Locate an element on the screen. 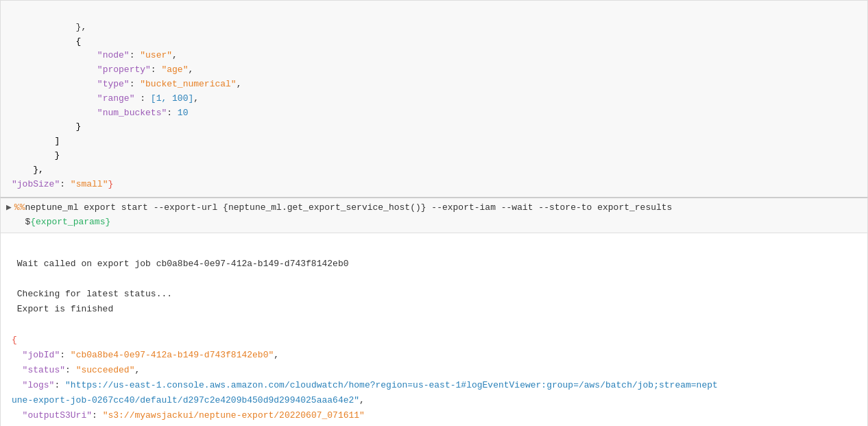  run-indicator: ▶ is located at coordinates (9, 209).